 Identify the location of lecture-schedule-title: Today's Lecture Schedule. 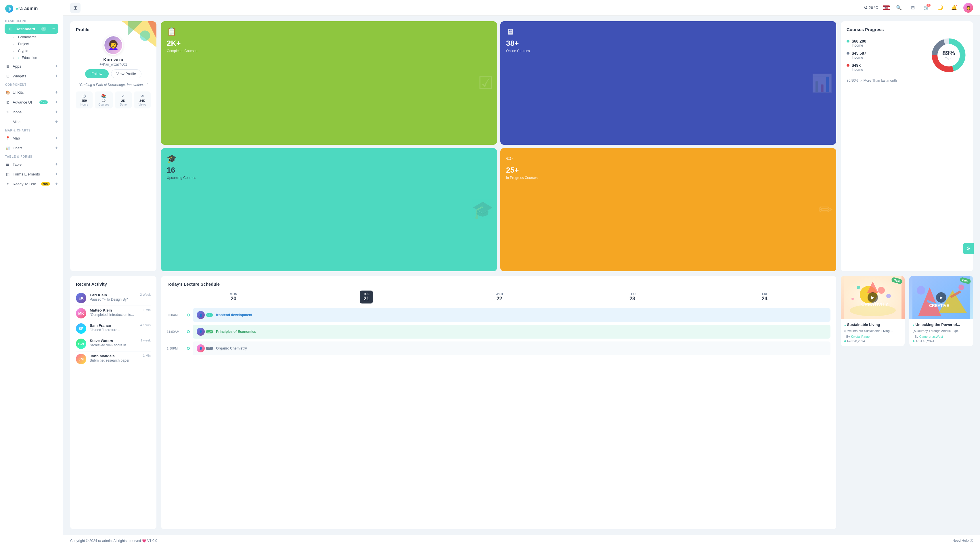
(498, 284).